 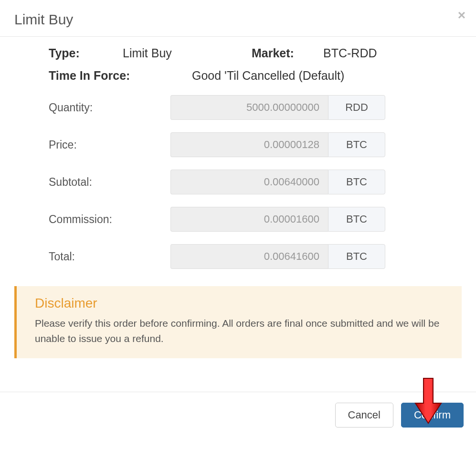 What do you see at coordinates (217, 182) in the screenshot?
I see `subtotal-row: Subtotal: BTC` at bounding box center [217, 182].